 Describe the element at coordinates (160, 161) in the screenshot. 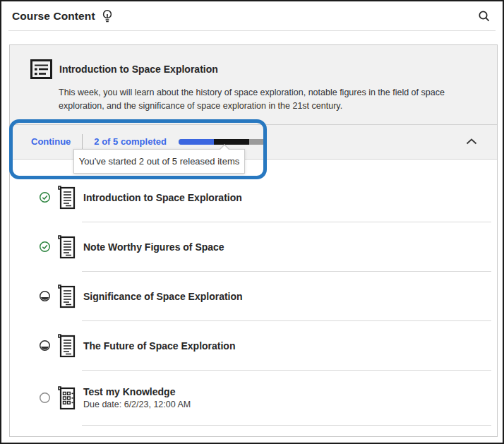

I see `tooltip-text: You've started 2 out of 5 released items` at that location.